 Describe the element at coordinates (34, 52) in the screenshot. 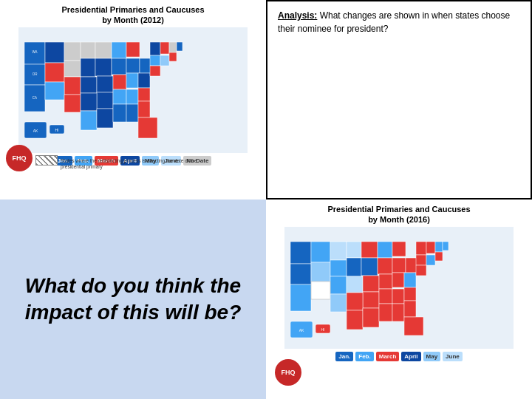

I see `svg-text: WA` at that location.